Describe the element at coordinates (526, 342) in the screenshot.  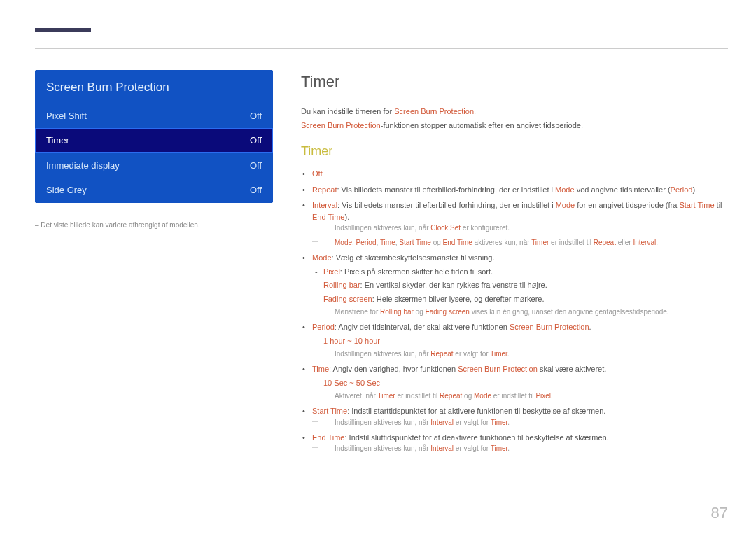
I see `period-range: 1 hour ~ 10 hour` at that location.